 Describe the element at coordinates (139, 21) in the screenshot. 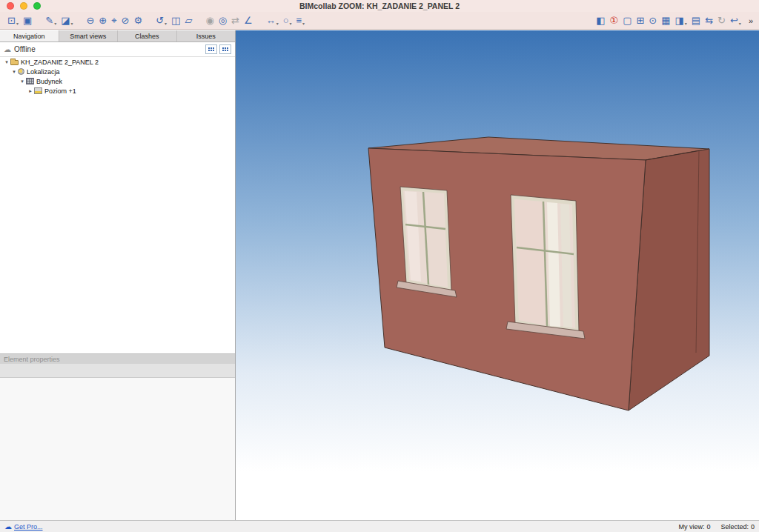

I see `view-settings-button: ⚙` at that location.